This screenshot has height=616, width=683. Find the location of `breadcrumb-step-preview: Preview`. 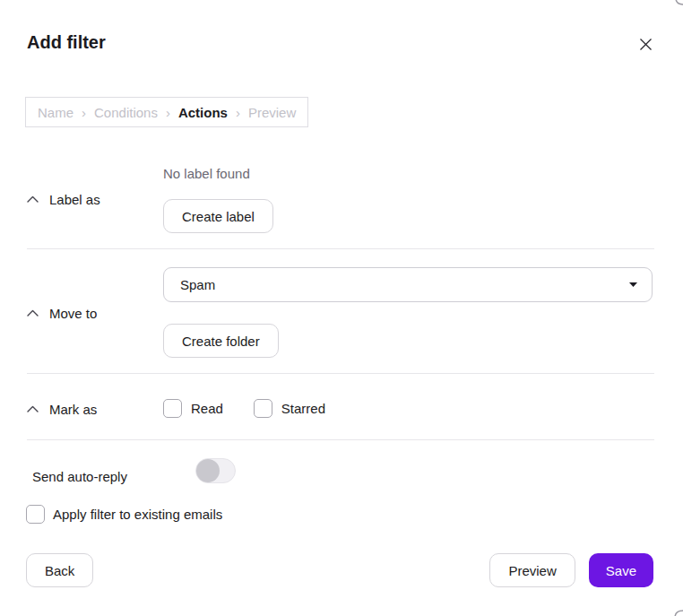

breadcrumb-step-preview: Preview is located at coordinates (272, 113).